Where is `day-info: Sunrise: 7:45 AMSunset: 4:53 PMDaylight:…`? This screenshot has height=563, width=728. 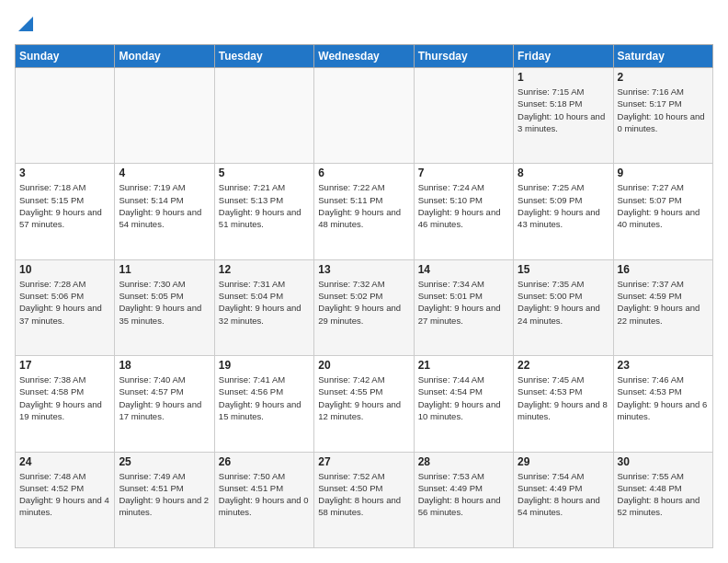 day-info: Sunrise: 7:45 AMSunset: 4:53 PMDaylight:… is located at coordinates (563, 397).